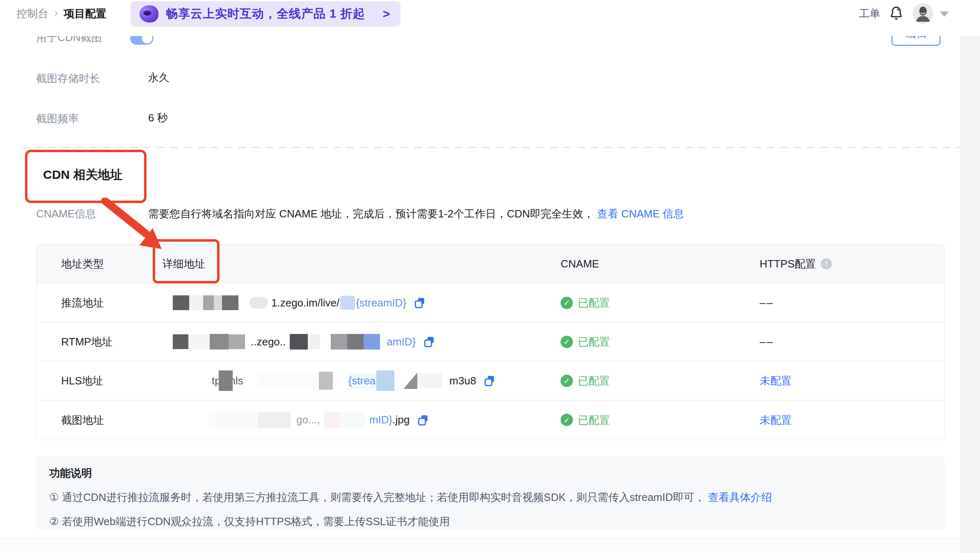 Image resolution: width=980 pixels, height=553 pixels. Describe the element at coordinates (401, 420) in the screenshot. I see `url-fragment-end: .jpg` at that location.